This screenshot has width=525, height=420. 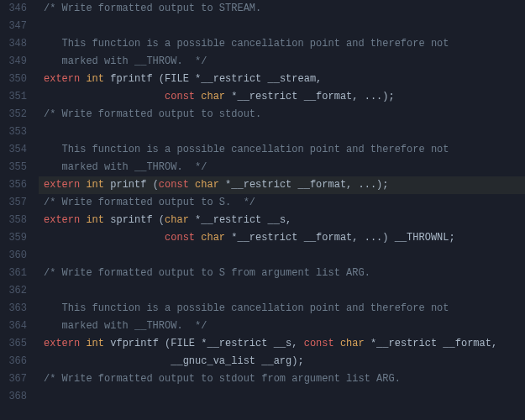 What do you see at coordinates (282, 361) in the screenshot?
I see `code-line: __gnuc_va_list __arg);` at bounding box center [282, 361].